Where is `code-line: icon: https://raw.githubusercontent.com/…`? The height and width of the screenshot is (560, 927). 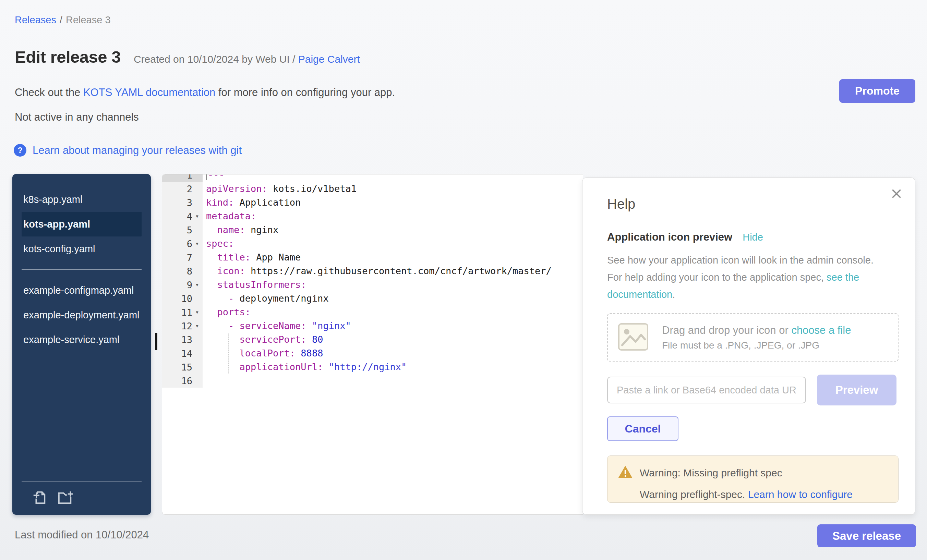 code-line: icon: https://raw.githubusercontent.com/… is located at coordinates (394, 271).